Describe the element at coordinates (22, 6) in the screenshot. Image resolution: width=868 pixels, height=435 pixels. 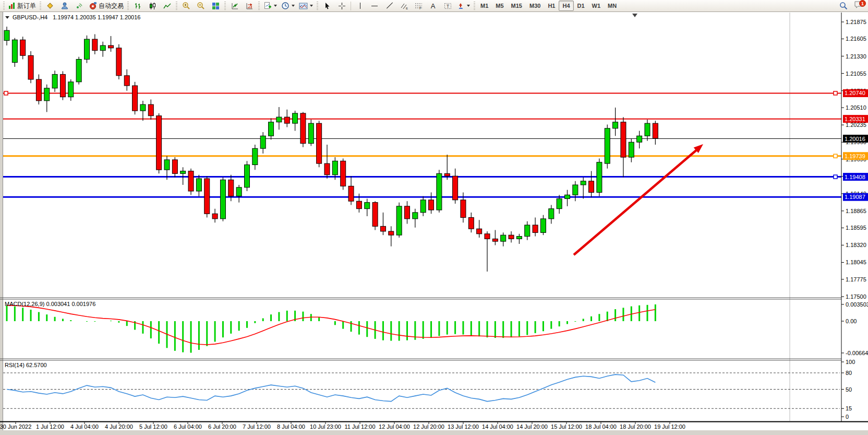
I see `new-order-button: 新订单` at that location.